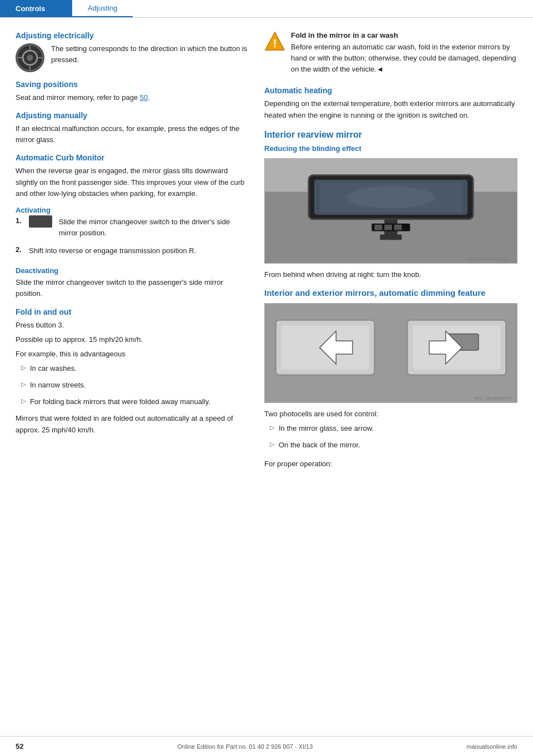  What do you see at coordinates (132, 424) in the screenshot?
I see `mirrors-folded-text: Mirrors that were folded in are folded o…` at bounding box center [132, 424].